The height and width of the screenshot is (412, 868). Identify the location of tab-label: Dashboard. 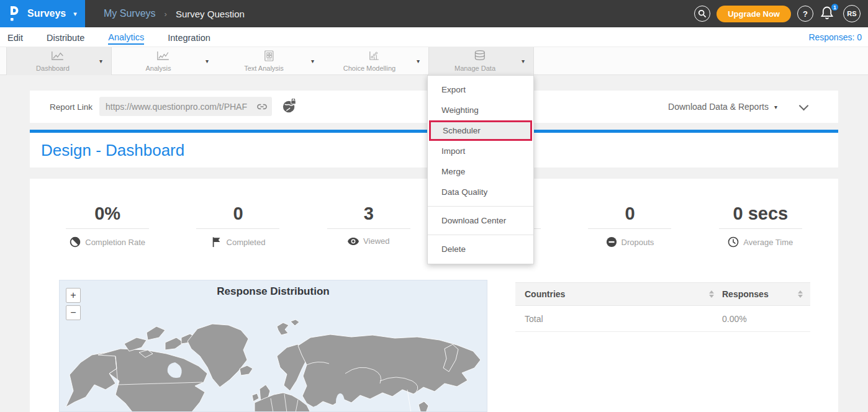
(53, 68).